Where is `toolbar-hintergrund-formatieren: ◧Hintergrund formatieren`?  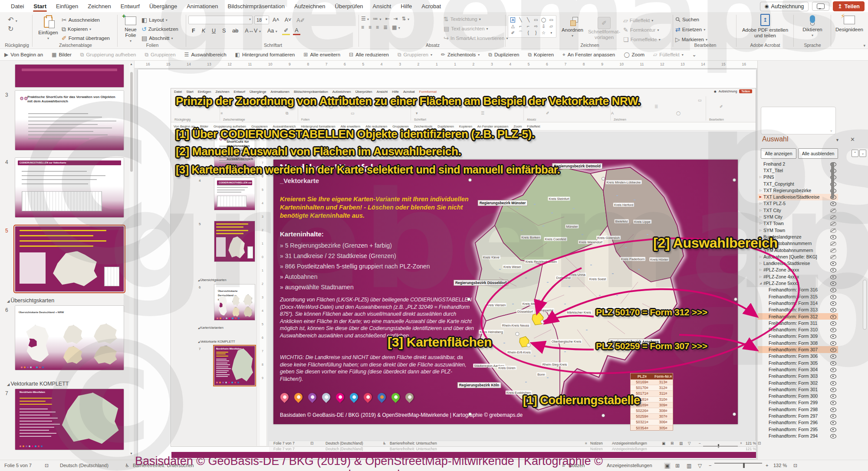
toolbar-hintergrund-formatieren: ◧Hintergrund formatieren is located at coordinates (265, 55).